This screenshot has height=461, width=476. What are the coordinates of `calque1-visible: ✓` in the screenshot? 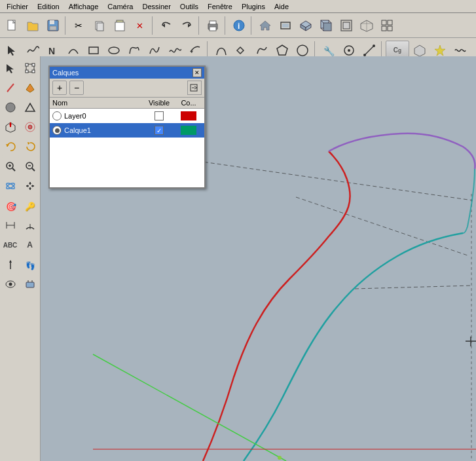 It's located at (159, 130).